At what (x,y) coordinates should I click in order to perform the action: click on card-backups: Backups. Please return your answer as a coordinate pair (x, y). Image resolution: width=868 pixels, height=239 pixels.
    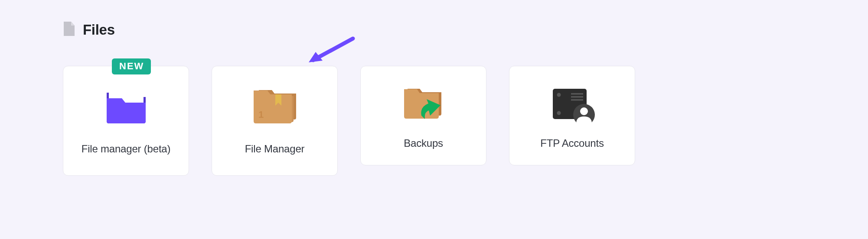
    Looking at the image, I should click on (423, 116).